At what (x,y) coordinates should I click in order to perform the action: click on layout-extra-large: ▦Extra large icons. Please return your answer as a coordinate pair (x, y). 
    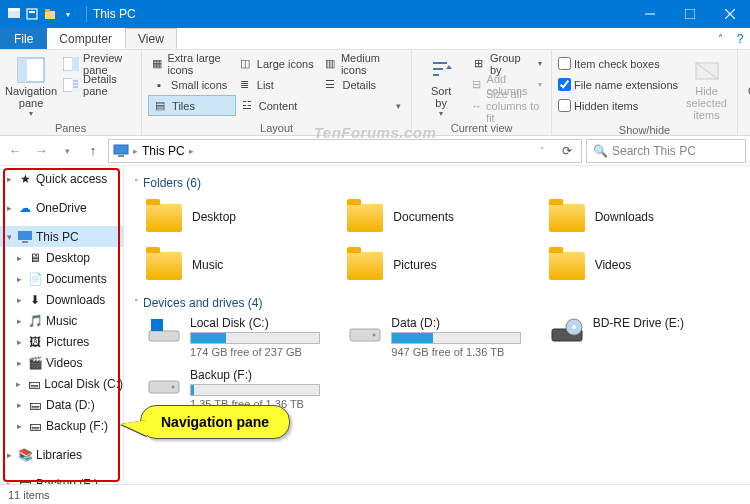
    Looking at the image, I should click on (191, 64).